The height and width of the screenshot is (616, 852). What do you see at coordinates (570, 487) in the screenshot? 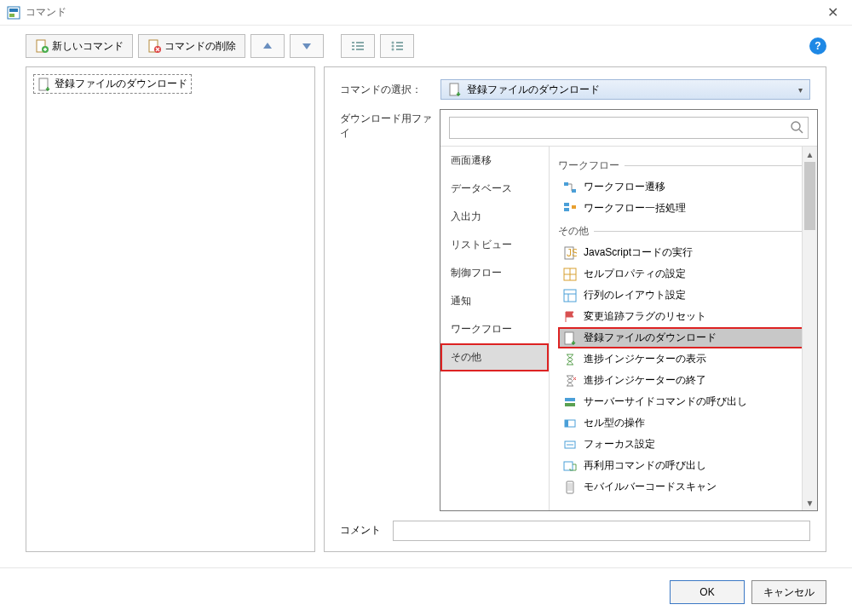
I see `phone-icon` at bounding box center [570, 487].